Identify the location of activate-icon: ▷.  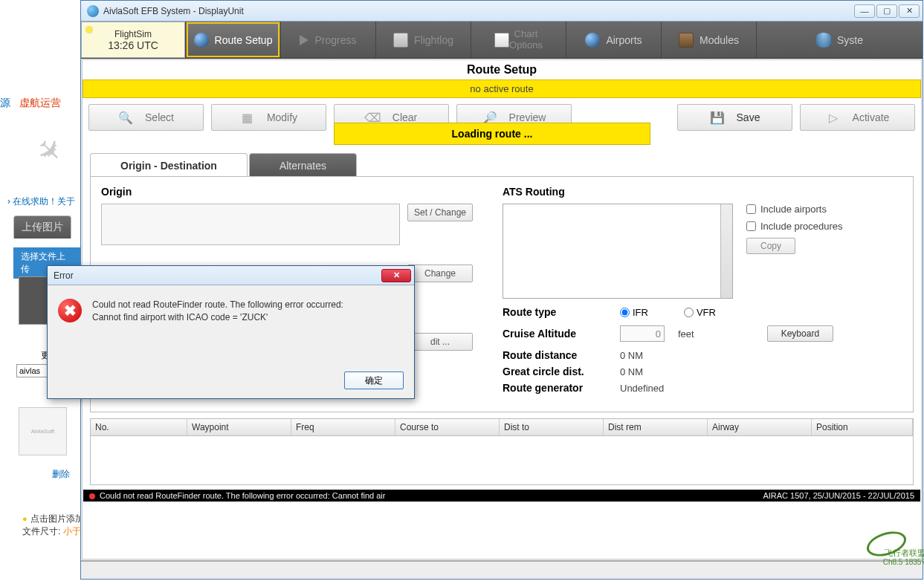
(833, 117).